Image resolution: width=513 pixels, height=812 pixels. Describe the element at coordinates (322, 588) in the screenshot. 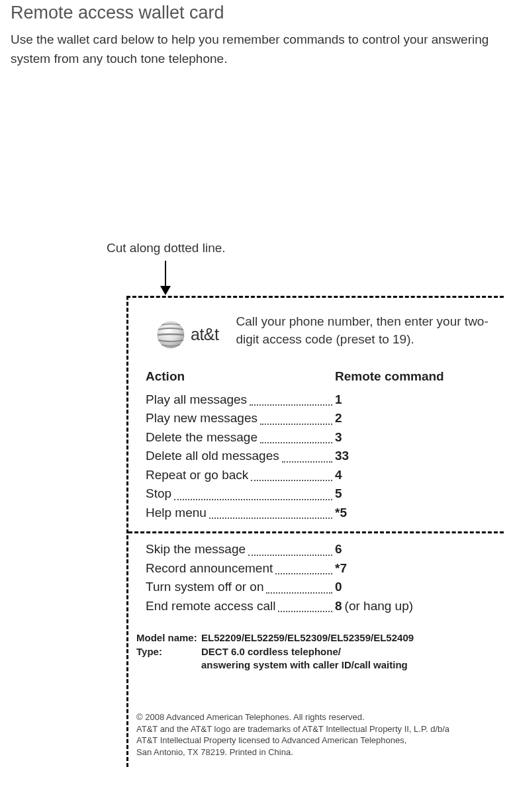

I see `command-row: Turn system off or on0` at that location.